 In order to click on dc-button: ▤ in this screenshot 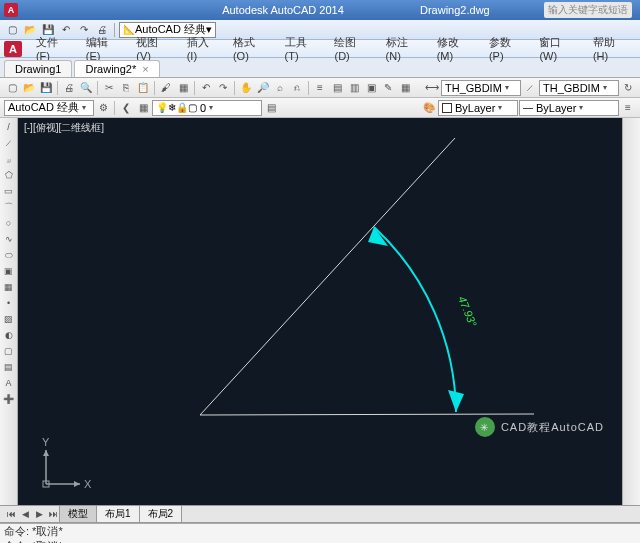, I will do `click(337, 88)`.